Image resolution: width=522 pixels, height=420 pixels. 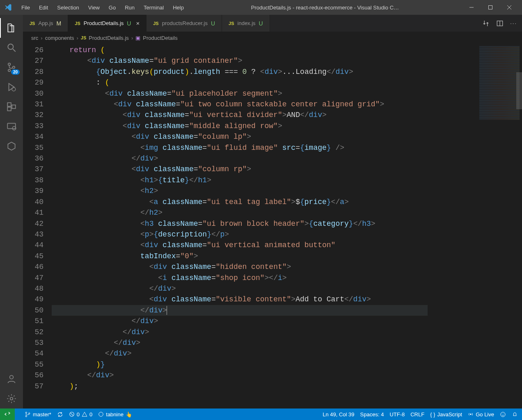 What do you see at coordinates (129, 415) in the screenshot?
I see `hand-icon: 👆` at bounding box center [129, 415].